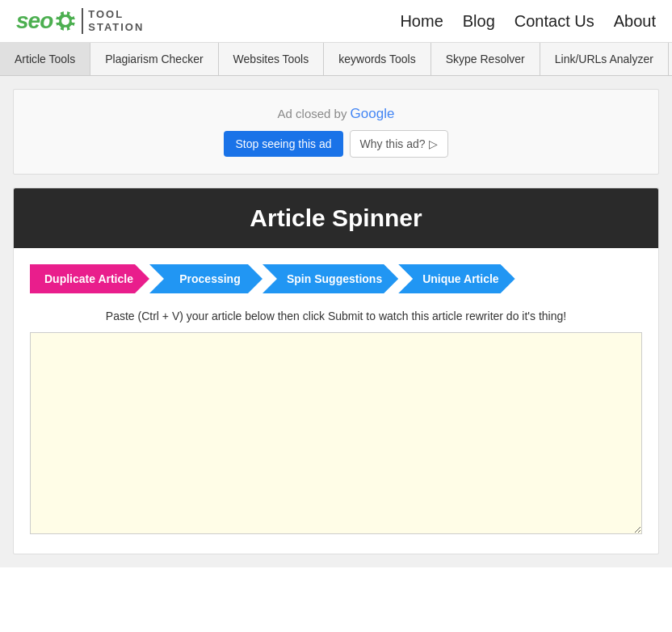  What do you see at coordinates (479, 21) in the screenshot?
I see `nav-blog: Blog` at bounding box center [479, 21].